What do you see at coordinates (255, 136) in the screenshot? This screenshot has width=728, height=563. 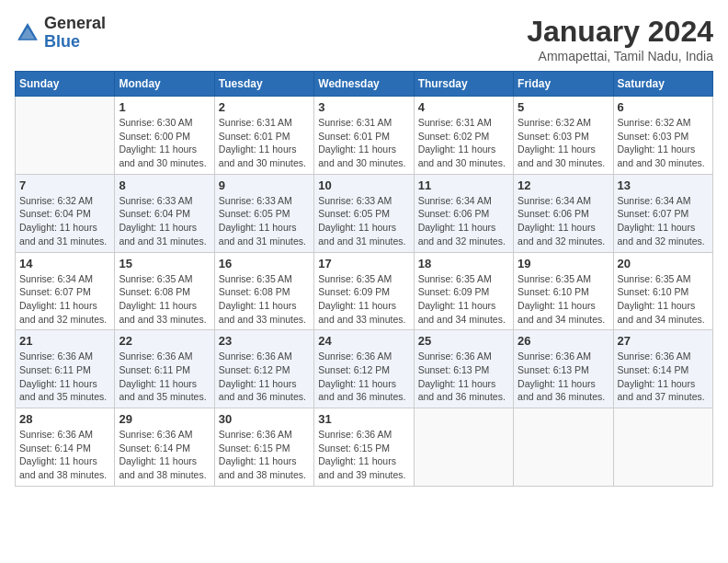 I see `sunset-text: Sunset: 6:01 PM` at bounding box center [255, 136].